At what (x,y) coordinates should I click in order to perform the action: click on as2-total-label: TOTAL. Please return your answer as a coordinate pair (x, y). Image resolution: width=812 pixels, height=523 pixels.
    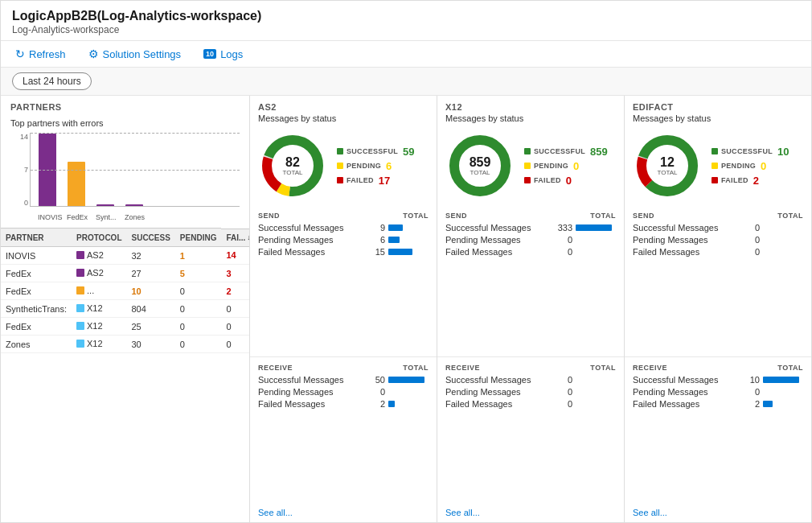
    Looking at the image, I should click on (293, 172).